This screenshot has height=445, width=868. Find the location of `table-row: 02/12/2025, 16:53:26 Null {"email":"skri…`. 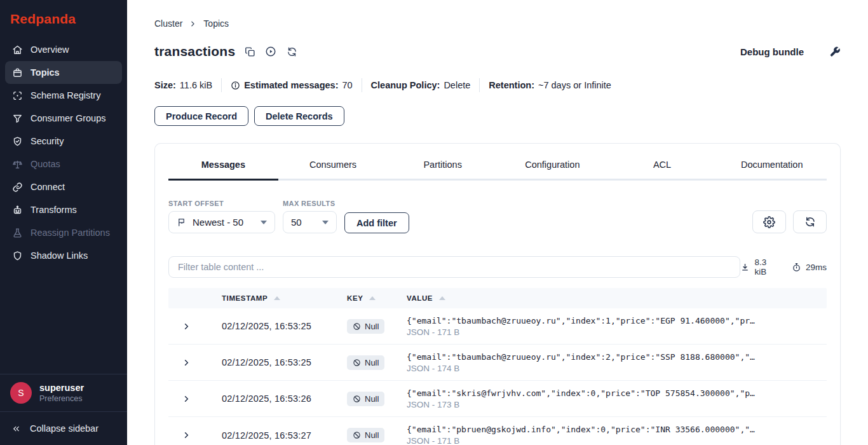

table-row: 02/12/2025, 16:53:26 Null {"email":"skri… is located at coordinates (498, 399).